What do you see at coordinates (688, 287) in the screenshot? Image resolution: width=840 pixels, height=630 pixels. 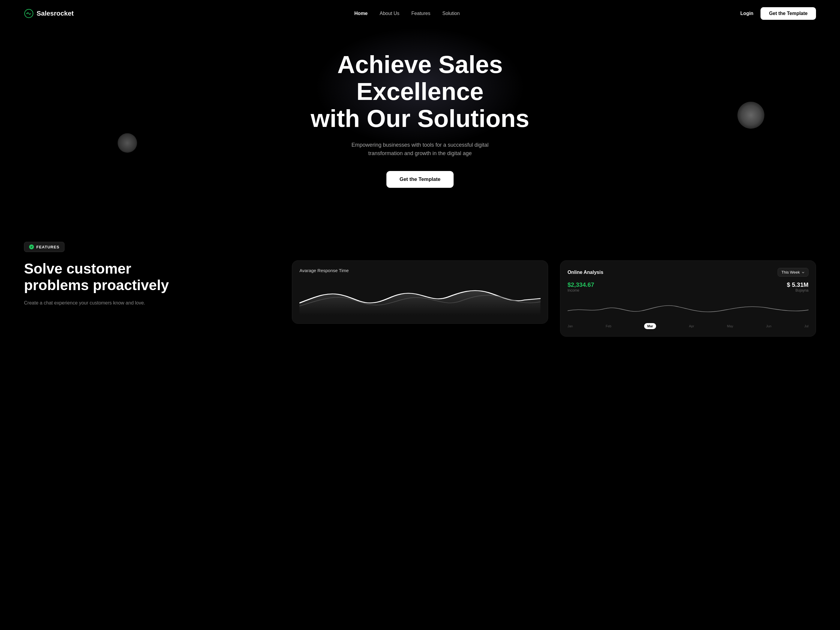 I see `stats-row: $2,334.67 Income $ 5.31M Bujayna` at bounding box center [688, 287].